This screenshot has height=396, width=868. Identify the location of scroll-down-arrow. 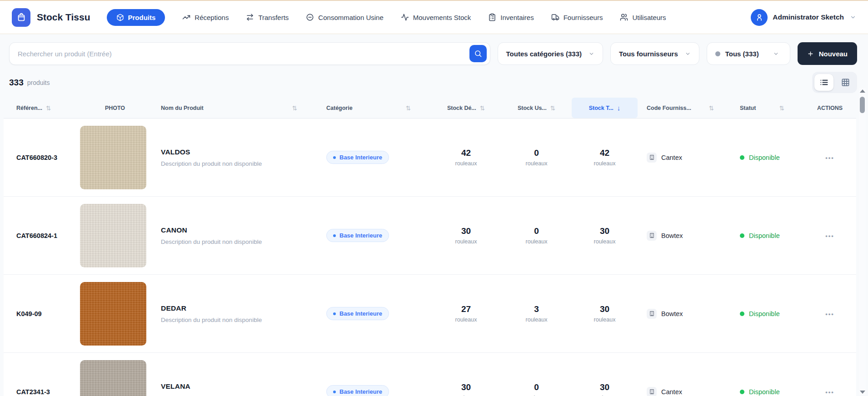
(863, 392).